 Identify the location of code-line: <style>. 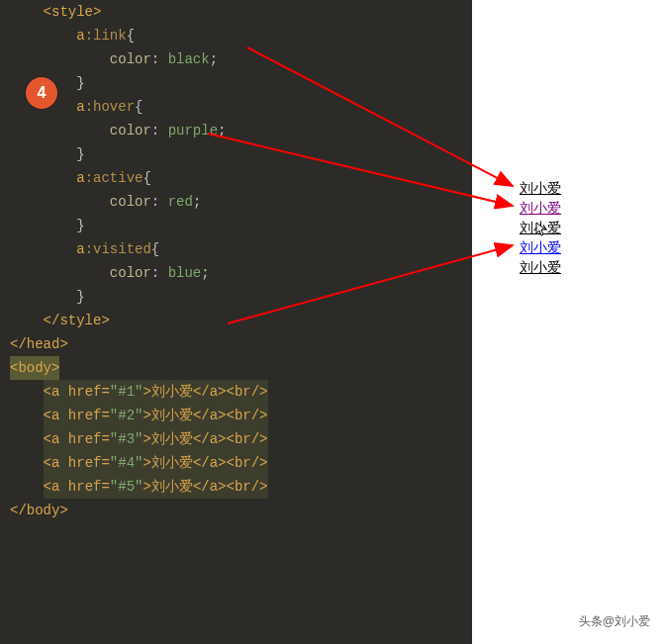
(236, 12).